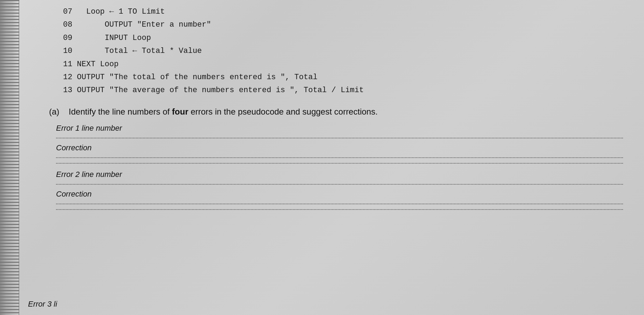  Describe the element at coordinates (340, 194) in the screenshot. I see `correction-2-label: Correction` at that location.